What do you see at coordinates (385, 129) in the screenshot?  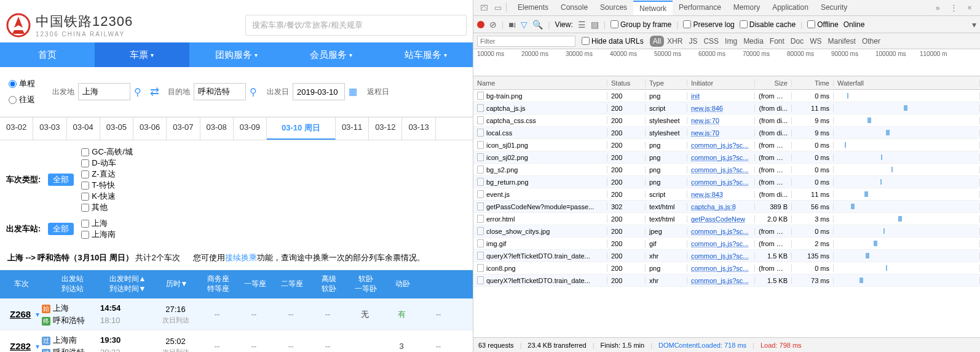 I see `date-tab: 03-12` at bounding box center [385, 129].